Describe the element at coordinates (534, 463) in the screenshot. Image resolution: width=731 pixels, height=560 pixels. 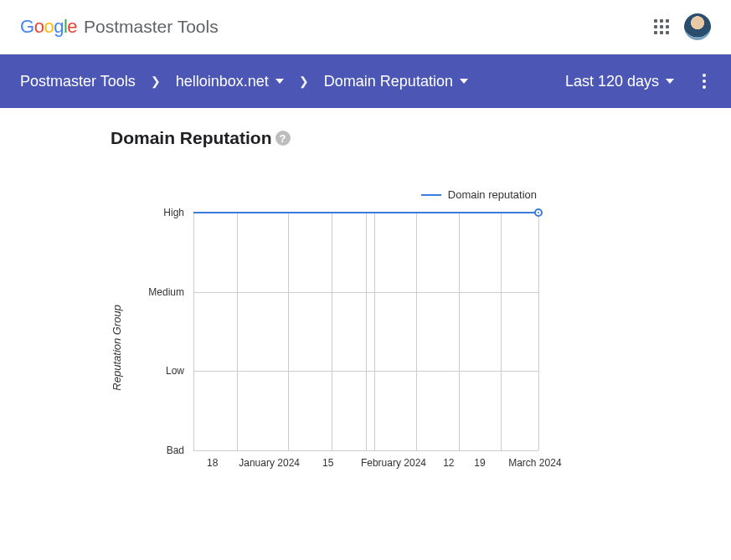
I see `x-tick: March 2024` at that location.